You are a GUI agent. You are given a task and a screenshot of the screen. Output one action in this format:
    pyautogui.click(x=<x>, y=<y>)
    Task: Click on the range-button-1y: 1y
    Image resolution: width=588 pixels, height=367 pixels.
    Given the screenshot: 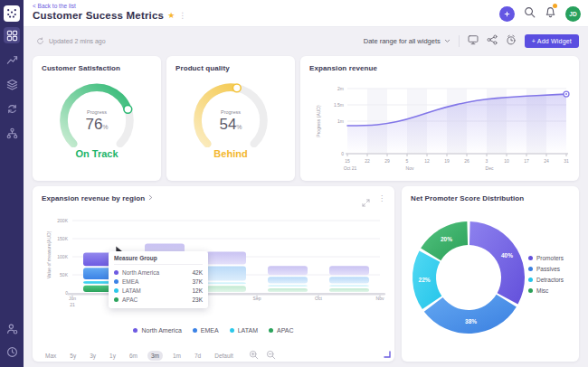 What is the action you would take?
    pyautogui.click(x=112, y=356)
    